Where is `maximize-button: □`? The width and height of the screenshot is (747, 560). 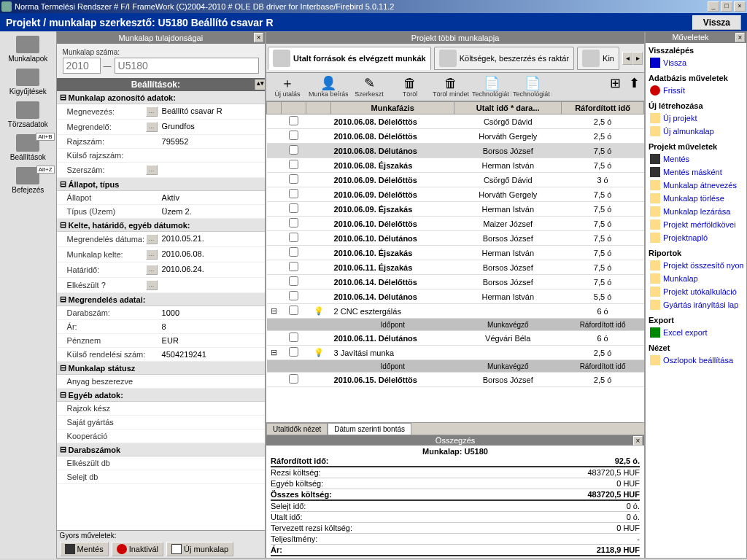
maximize-button: □ is located at coordinates (727, 7).